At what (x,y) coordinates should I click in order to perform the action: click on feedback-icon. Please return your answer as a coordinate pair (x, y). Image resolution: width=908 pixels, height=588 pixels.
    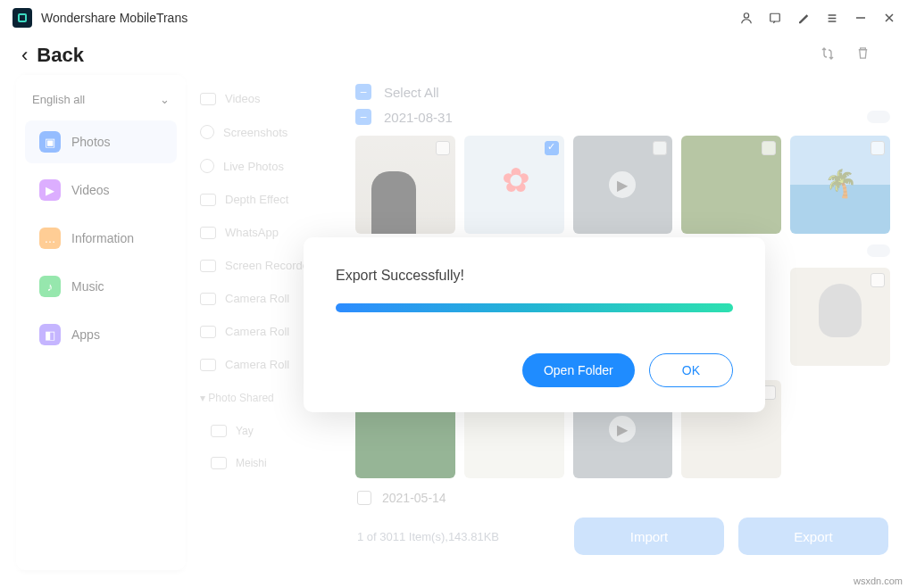
    Looking at the image, I should click on (775, 18).